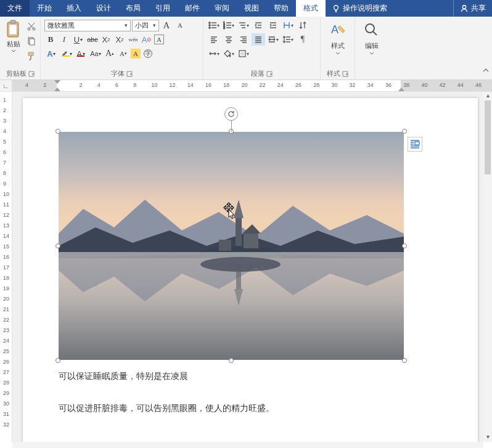 The height and width of the screenshot is (448, 492). I want to click on share-label: 共享, so click(478, 9).